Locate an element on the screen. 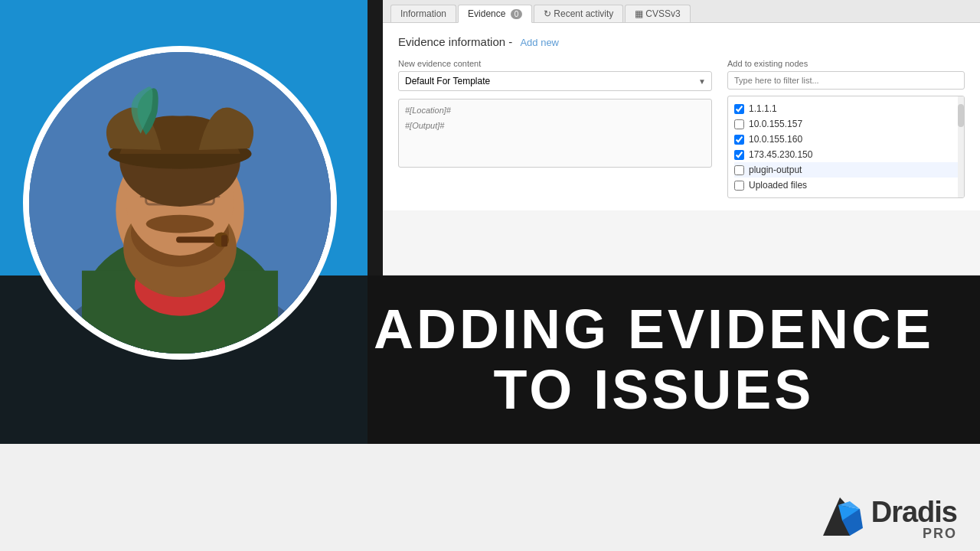  scrollbar-thumb is located at coordinates (961, 116).